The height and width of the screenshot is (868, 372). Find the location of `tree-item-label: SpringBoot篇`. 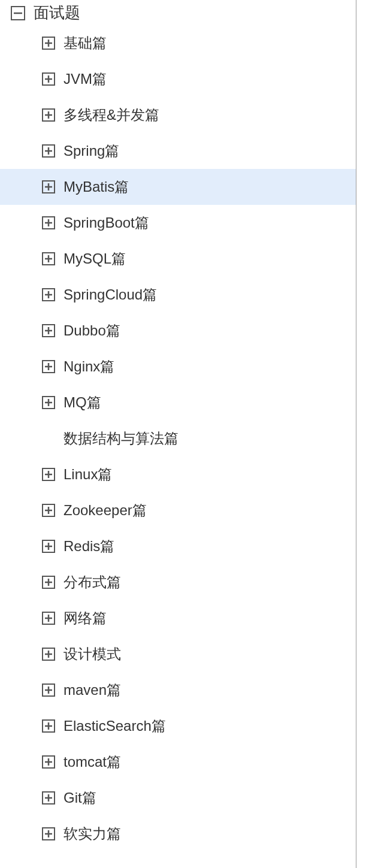

tree-item-label: SpringBoot篇 is located at coordinates (107, 223).